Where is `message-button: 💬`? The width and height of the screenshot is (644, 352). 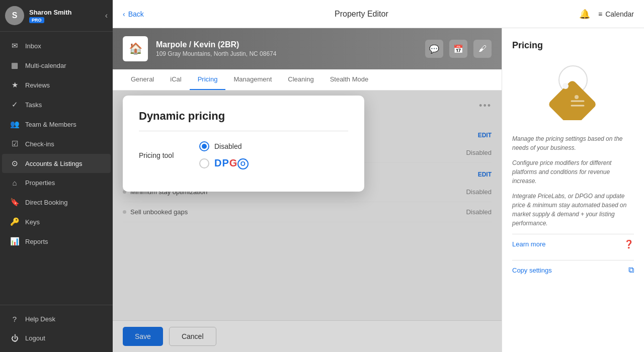
message-button: 💬 is located at coordinates (434, 49).